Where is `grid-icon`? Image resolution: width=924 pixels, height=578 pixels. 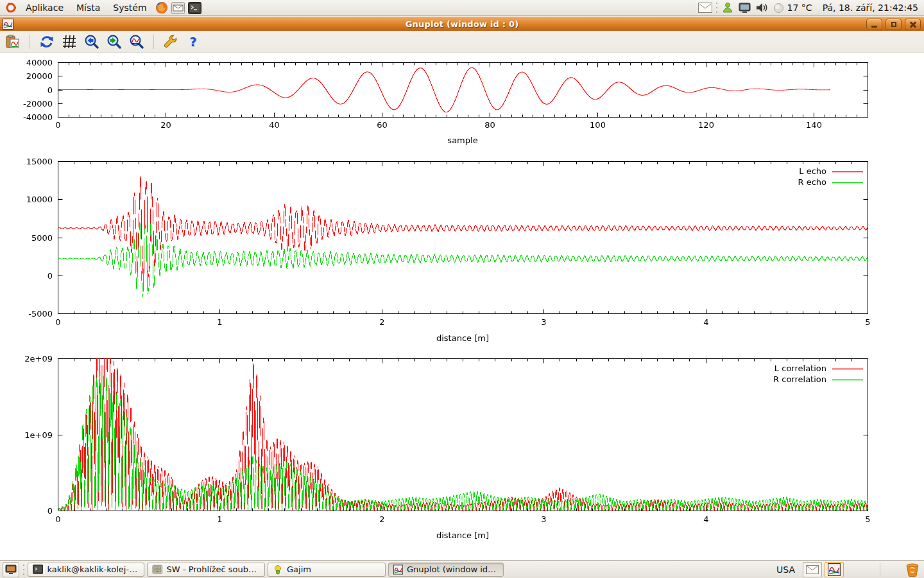 grid-icon is located at coordinates (69, 42).